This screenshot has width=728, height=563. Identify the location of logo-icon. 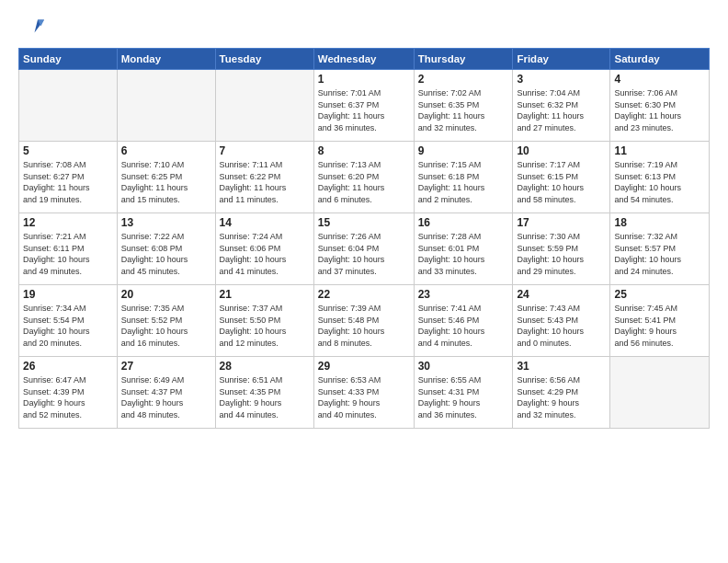
(31, 28).